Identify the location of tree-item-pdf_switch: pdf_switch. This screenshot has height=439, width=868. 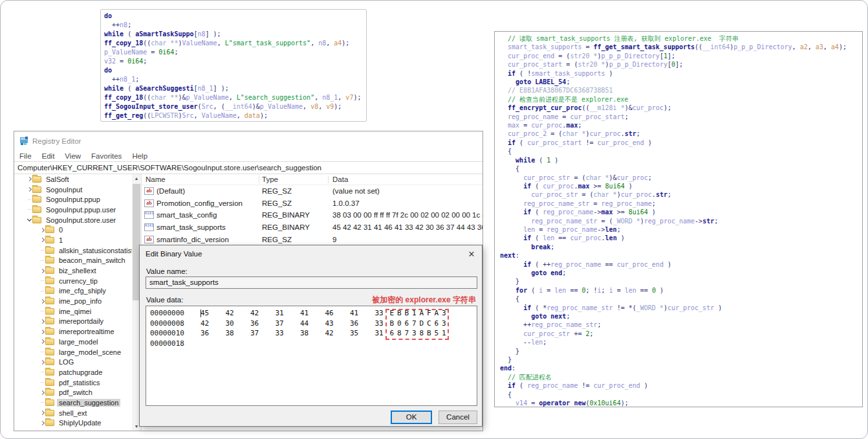
(78, 392).